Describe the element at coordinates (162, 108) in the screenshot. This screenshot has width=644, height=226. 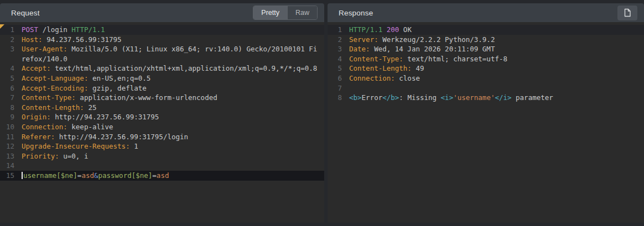
I see `code-line: 8Content-Length: 25` at that location.